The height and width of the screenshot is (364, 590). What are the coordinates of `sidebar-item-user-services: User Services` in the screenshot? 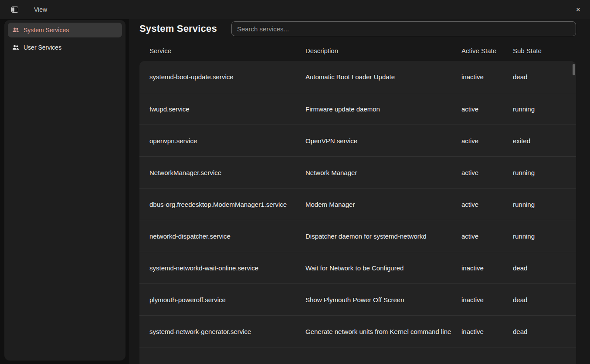 It's located at (65, 47).